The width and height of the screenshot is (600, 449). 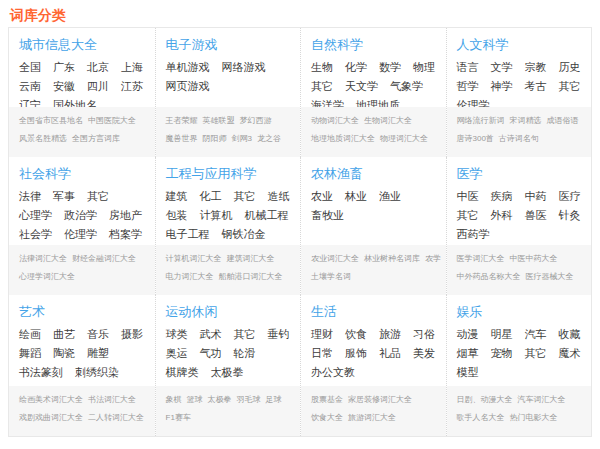 I want to click on hot-dictionary-link: 股票基金, so click(x=327, y=400).